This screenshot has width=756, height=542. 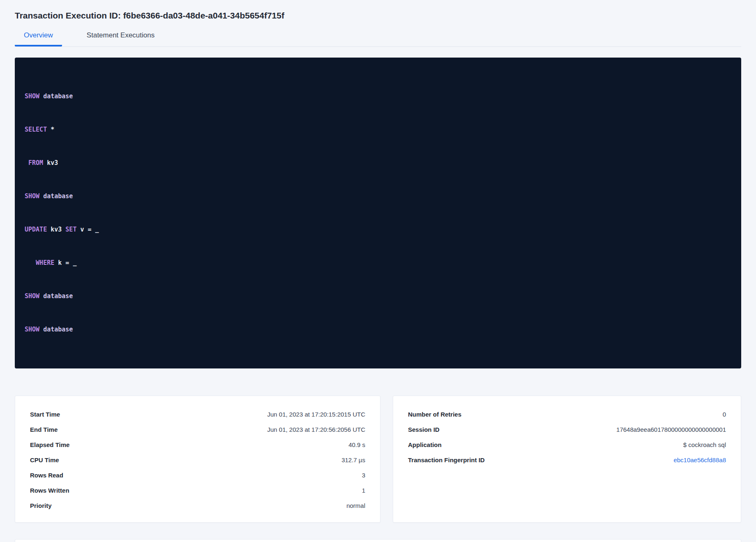 I want to click on row-label: Priority, so click(x=41, y=506).